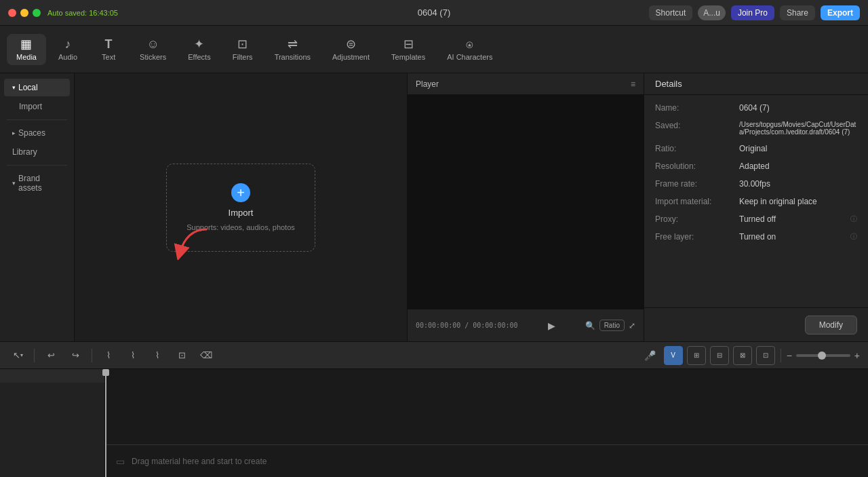  Describe the element at coordinates (12, 13) in the screenshot. I see `close-button` at that location.